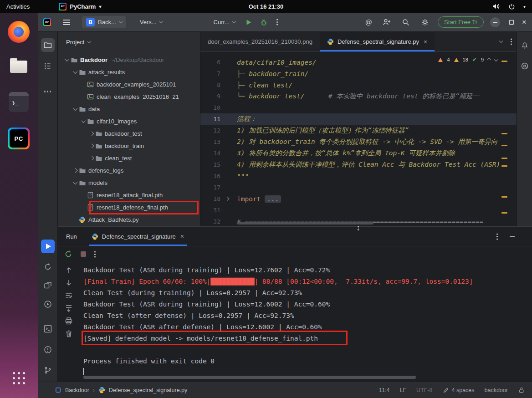 The width and height of the screenshot is (532, 398). Describe the element at coordinates (48, 66) in the screenshot. I see `structure-tool-icon` at that location.